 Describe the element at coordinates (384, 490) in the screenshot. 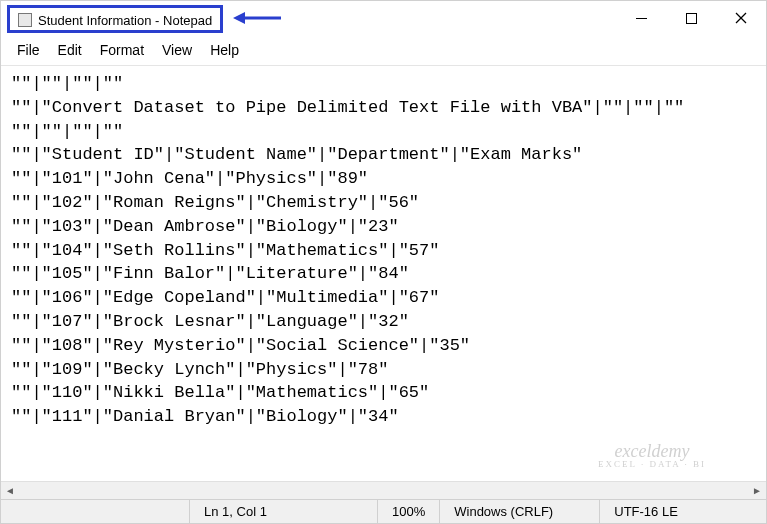

I see `scroll-track` at that location.